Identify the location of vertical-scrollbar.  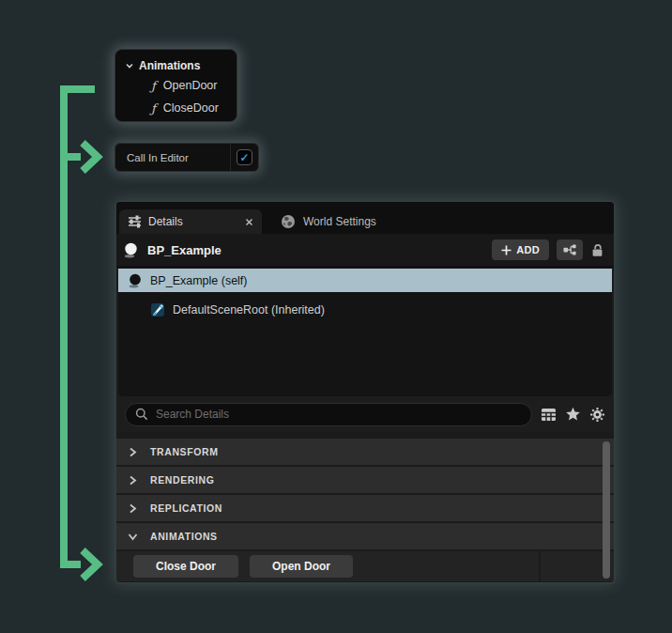
(606, 510).